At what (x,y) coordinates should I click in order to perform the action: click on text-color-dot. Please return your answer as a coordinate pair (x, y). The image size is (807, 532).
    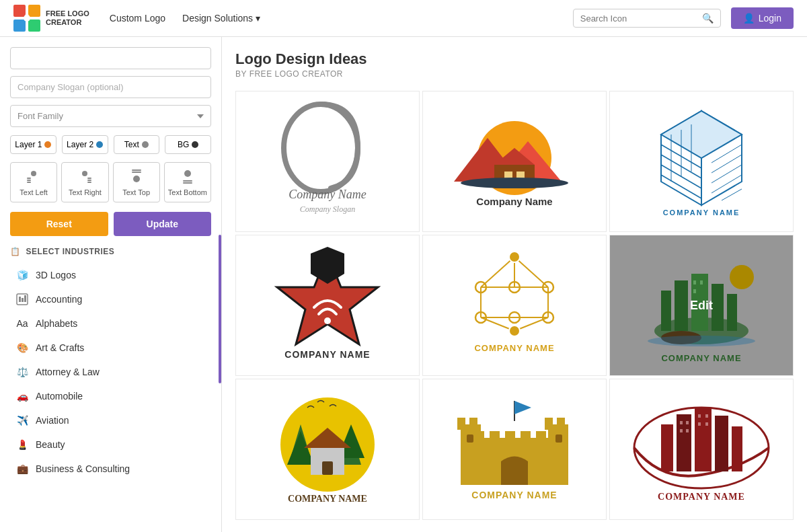
    Looking at the image, I should click on (145, 145).